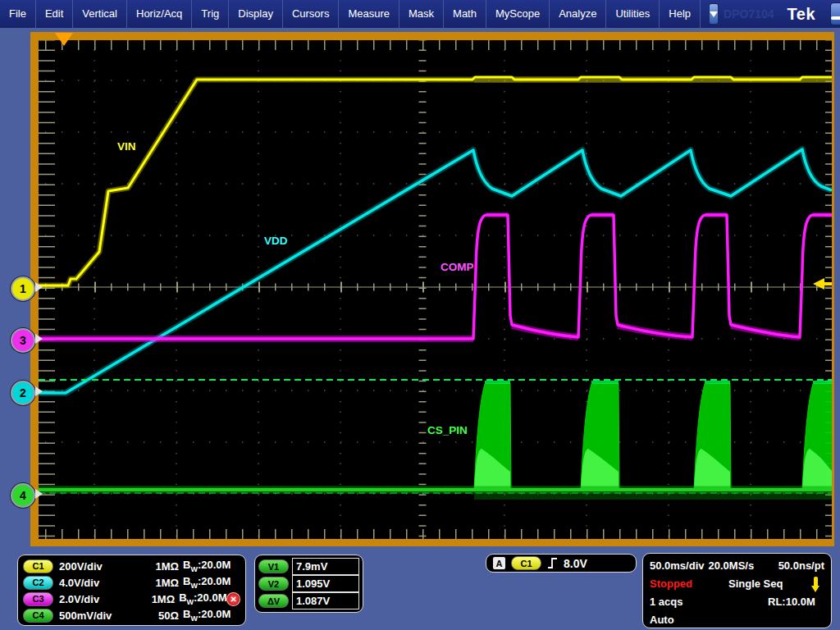 The image size is (840, 630). What do you see at coordinates (835, 14) in the screenshot?
I see `minimize-button` at bounding box center [835, 14].